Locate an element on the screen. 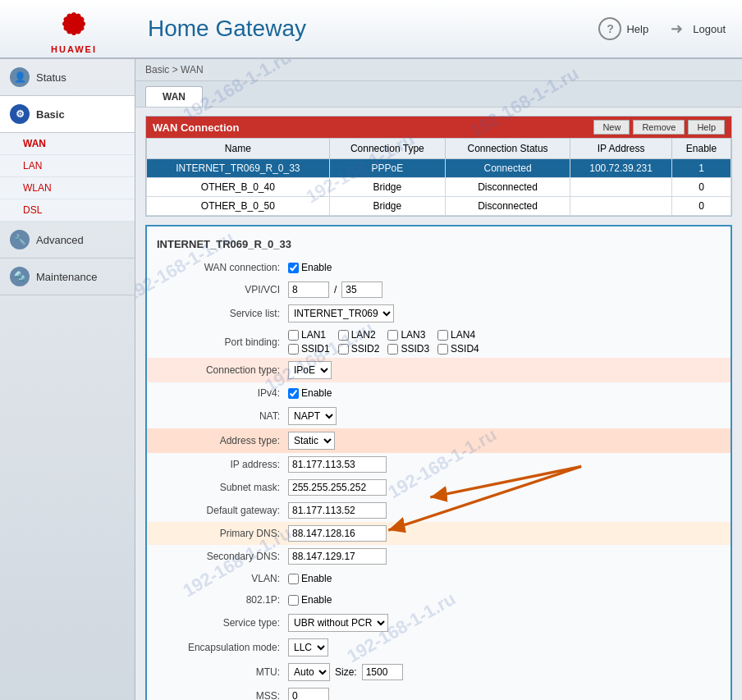  col-name: Name is located at coordinates (238, 149).